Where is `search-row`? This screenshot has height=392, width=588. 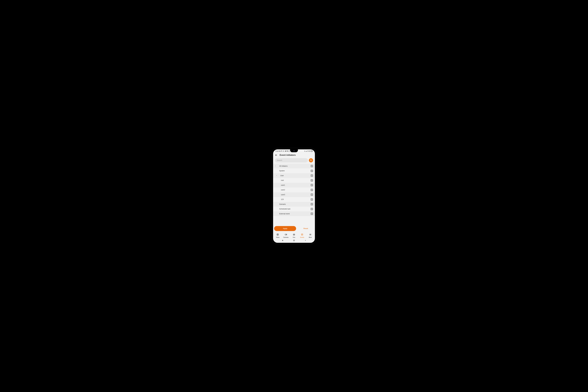
search-row is located at coordinates (294, 160).